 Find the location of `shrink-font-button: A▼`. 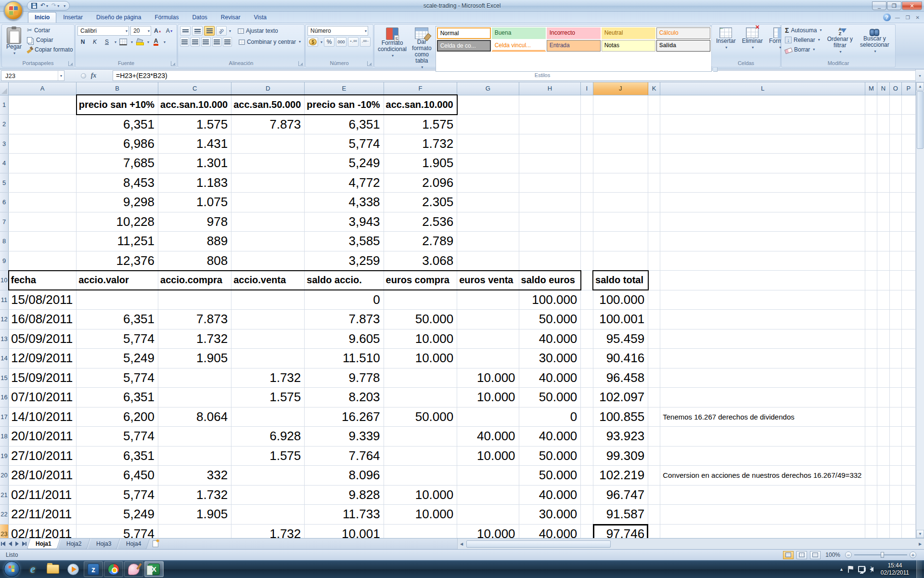

shrink-font-button: A▼ is located at coordinates (169, 31).